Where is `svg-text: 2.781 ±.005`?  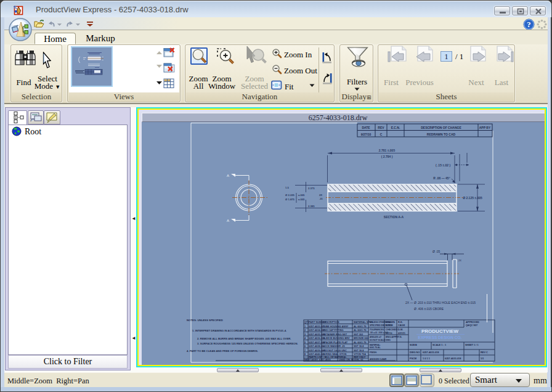 svg-text: 2.781 ±.005 is located at coordinates (387, 150).